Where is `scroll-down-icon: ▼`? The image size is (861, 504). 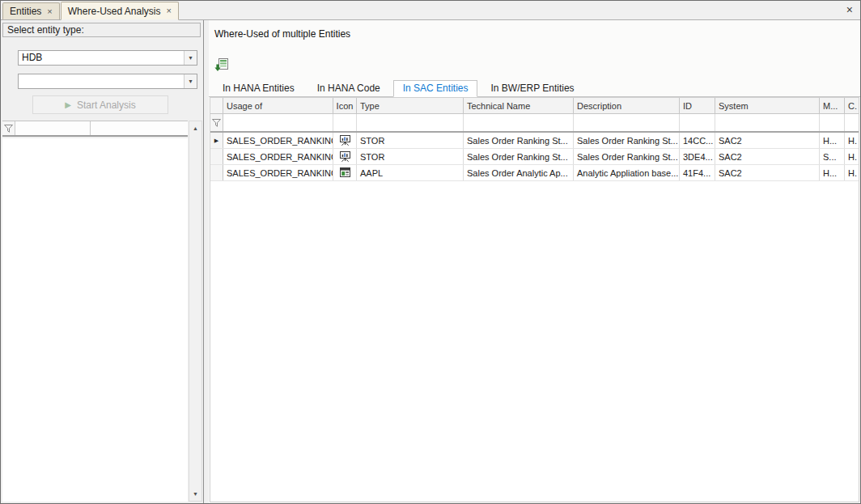
scroll-down-icon: ▼ is located at coordinates (196, 493).